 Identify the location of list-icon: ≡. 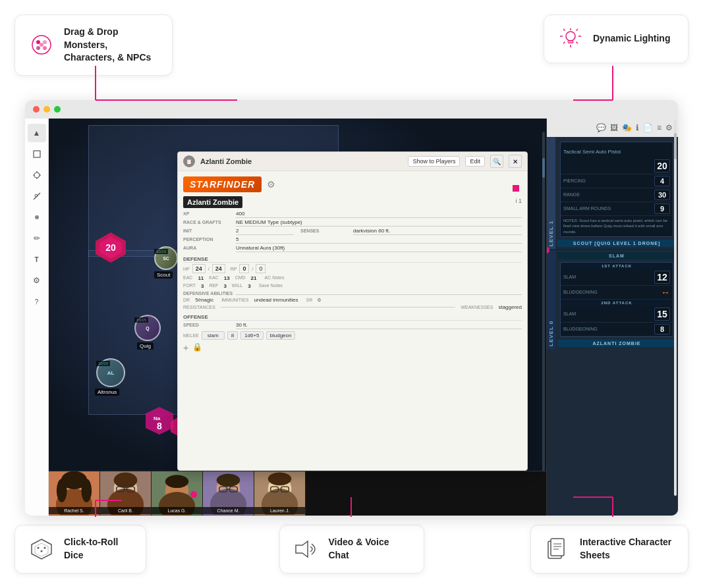
(659, 128).